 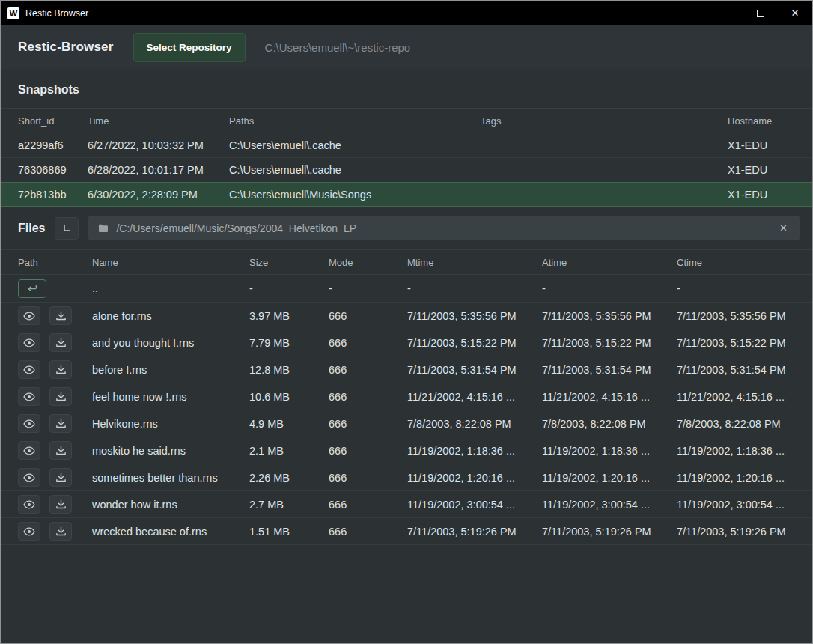 What do you see at coordinates (736, 316) in the screenshot?
I see `file-ctime: 7/11/2003, 5:35:56 PM` at bounding box center [736, 316].